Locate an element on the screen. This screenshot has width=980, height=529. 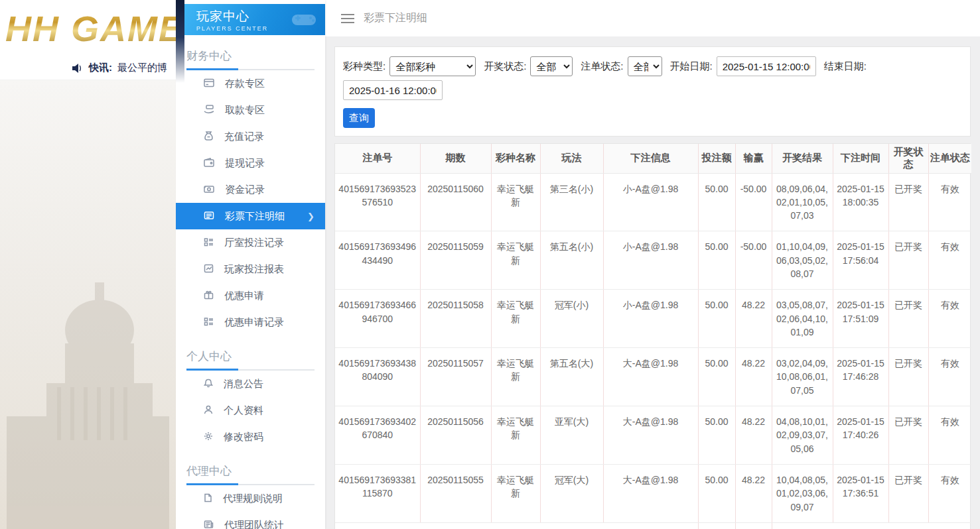
gear-icon is located at coordinates (208, 438).